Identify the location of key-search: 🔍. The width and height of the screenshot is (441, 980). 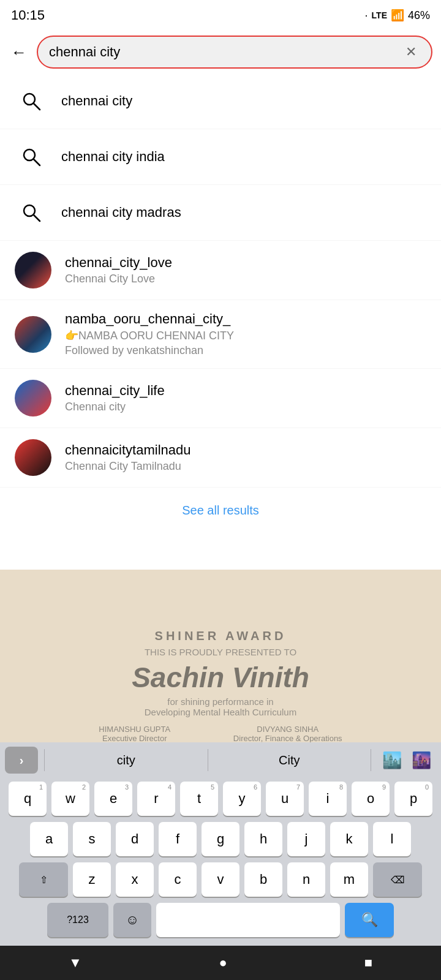
(369, 920).